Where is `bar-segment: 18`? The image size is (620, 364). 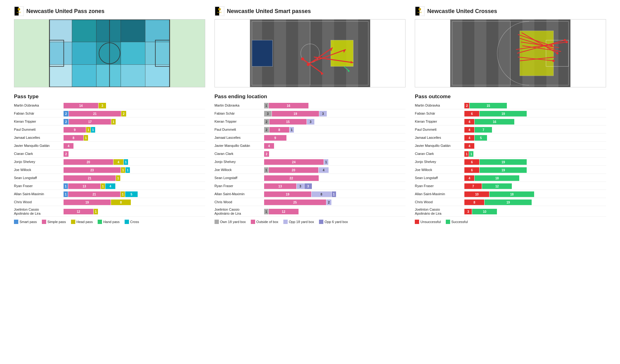
bar-segment: 18 is located at coordinates (512, 194).